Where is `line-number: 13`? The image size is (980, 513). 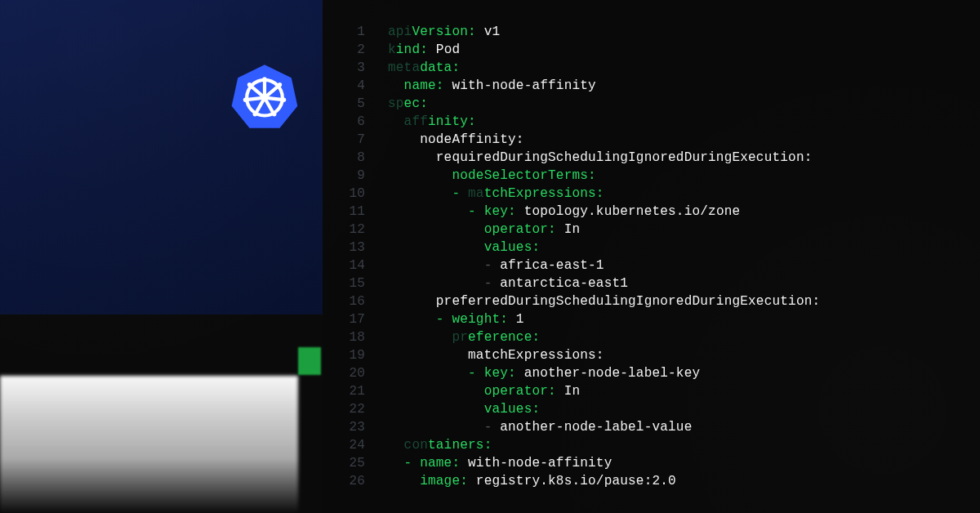
line-number: 13 is located at coordinates (368, 248).